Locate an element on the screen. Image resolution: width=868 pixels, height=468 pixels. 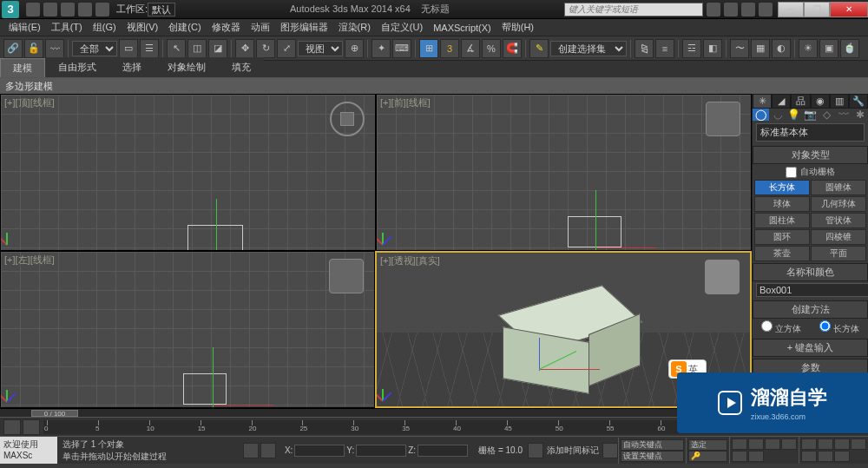
timeline-config-icon is located at coordinates (31, 427).